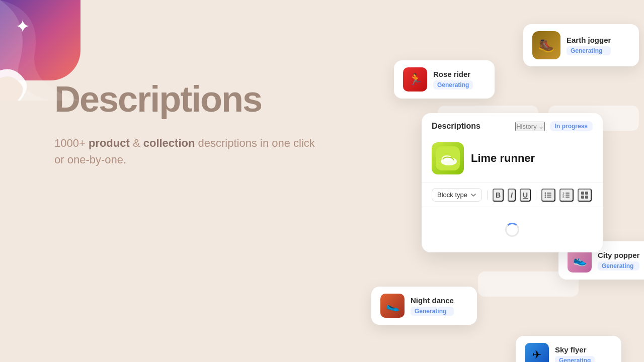 This screenshot has width=644, height=362. I want to click on corner-decoration: ✦, so click(50, 50).